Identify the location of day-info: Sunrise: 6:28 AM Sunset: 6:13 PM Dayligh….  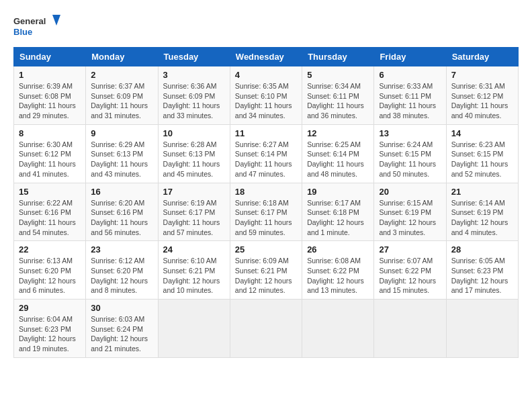
(194, 160).